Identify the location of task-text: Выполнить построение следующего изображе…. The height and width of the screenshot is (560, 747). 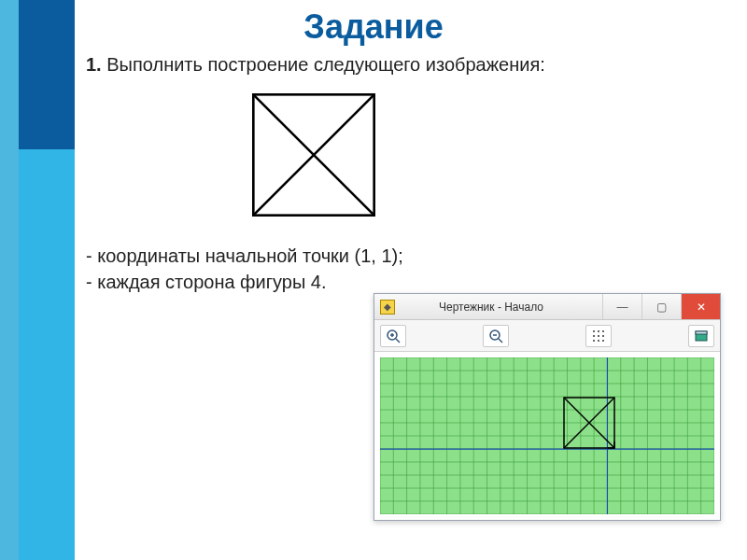
(326, 64).